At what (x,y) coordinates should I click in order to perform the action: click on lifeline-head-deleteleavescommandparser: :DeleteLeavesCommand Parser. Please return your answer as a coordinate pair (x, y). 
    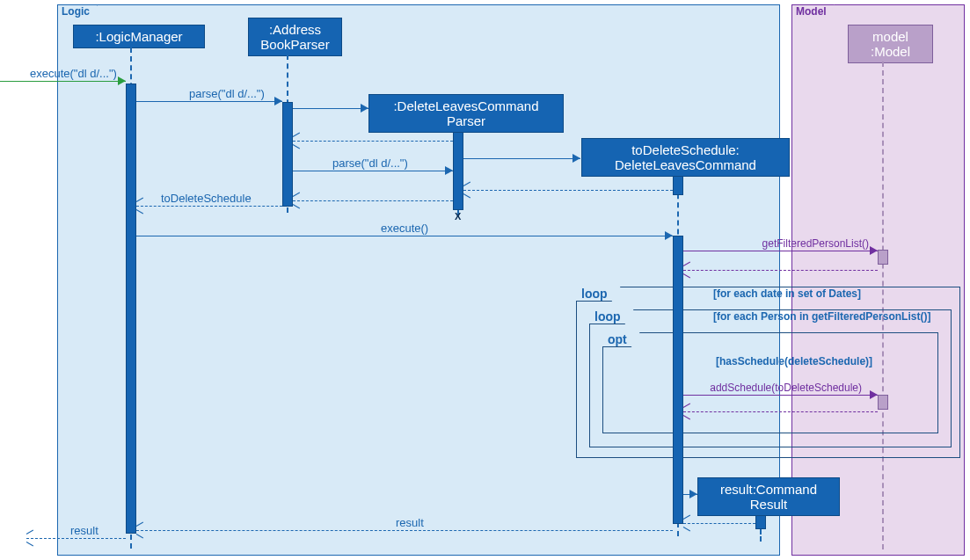
    Looking at the image, I should click on (466, 113).